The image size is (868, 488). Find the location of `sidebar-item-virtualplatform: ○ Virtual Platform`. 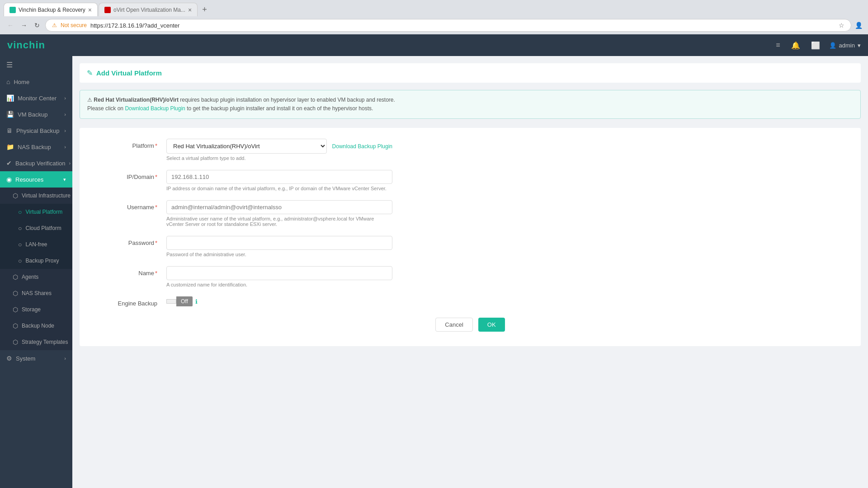

sidebar-item-virtualplatform: ○ Virtual Platform is located at coordinates (36, 212).